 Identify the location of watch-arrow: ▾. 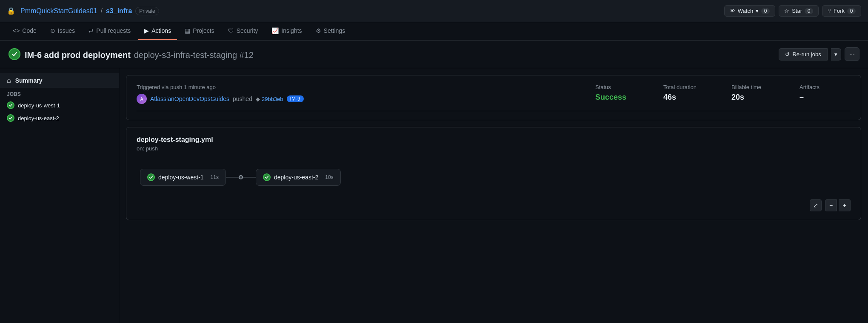
(757, 11).